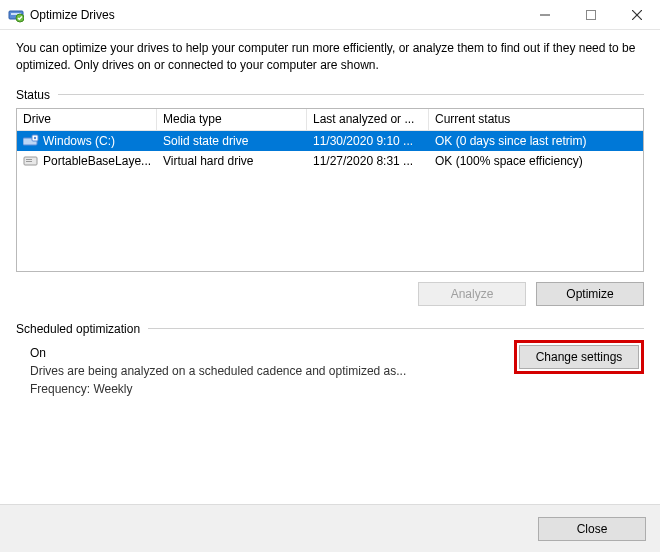 This screenshot has width=660, height=552. What do you see at coordinates (232, 161) in the screenshot?
I see `media-type: Virtual hard drive` at bounding box center [232, 161].